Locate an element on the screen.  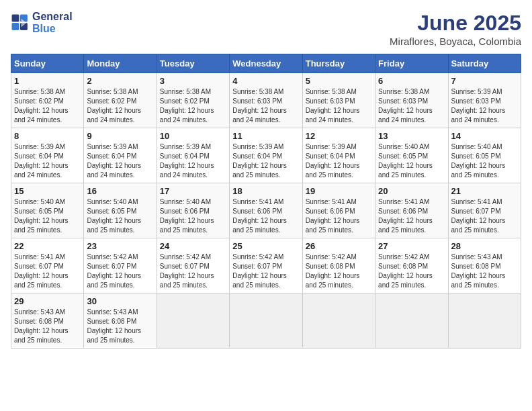
logo: General Blue is located at coordinates (42, 23).